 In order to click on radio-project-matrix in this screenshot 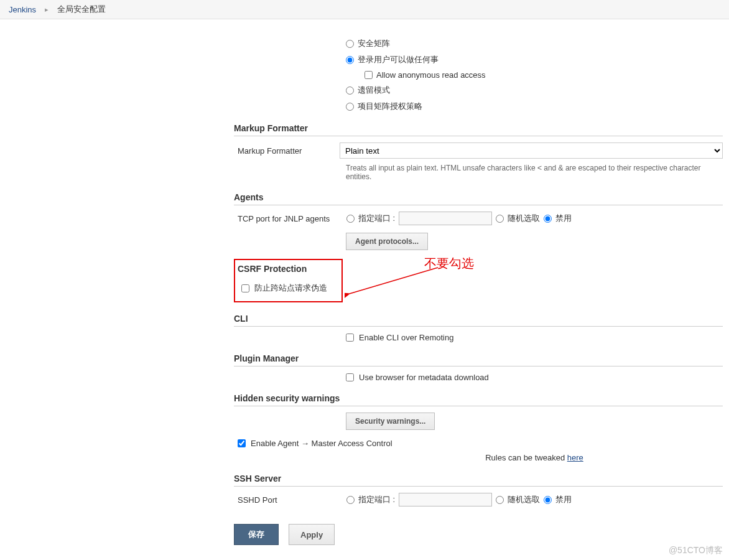, I will do `click(350, 107)`.